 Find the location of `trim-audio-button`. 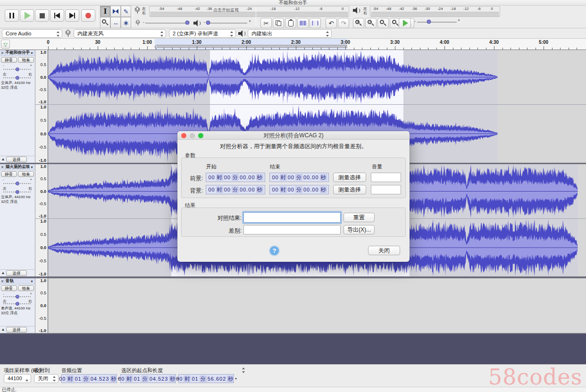

trim-audio-button is located at coordinates (303, 23).